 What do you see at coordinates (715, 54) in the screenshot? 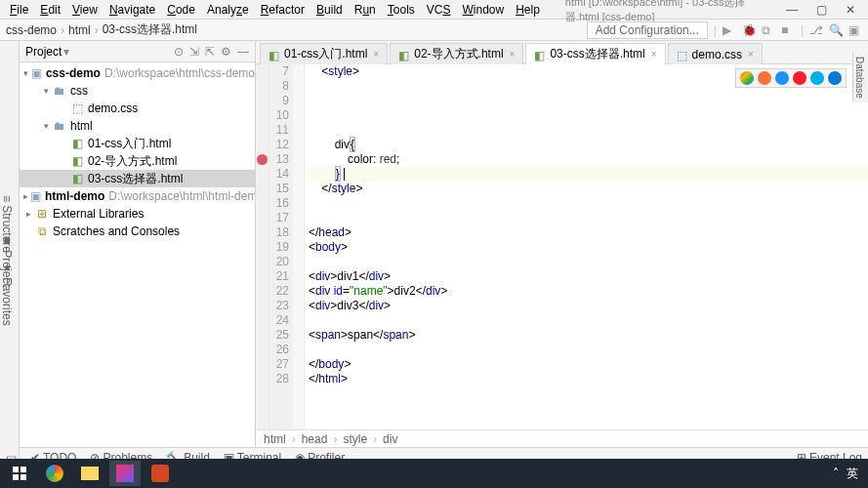
I see `tab-4: ⬚demo.css×` at bounding box center [715, 54].